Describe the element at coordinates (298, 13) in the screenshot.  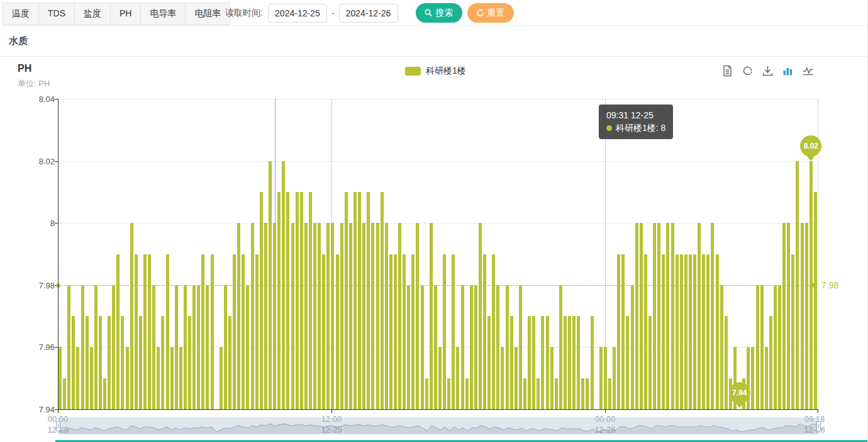
I see `date-from-input` at that location.